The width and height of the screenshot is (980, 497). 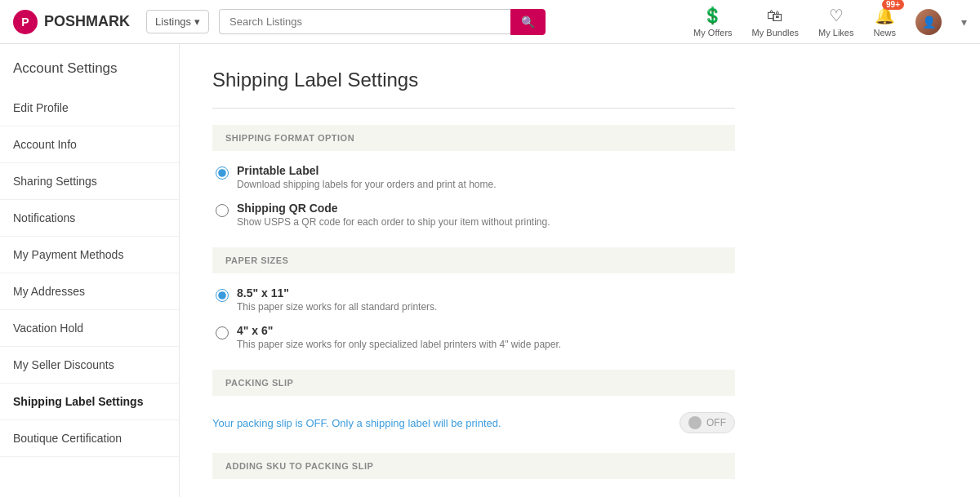 What do you see at coordinates (72, 22) in the screenshot?
I see `logo-link: P POSHMARK` at bounding box center [72, 22].